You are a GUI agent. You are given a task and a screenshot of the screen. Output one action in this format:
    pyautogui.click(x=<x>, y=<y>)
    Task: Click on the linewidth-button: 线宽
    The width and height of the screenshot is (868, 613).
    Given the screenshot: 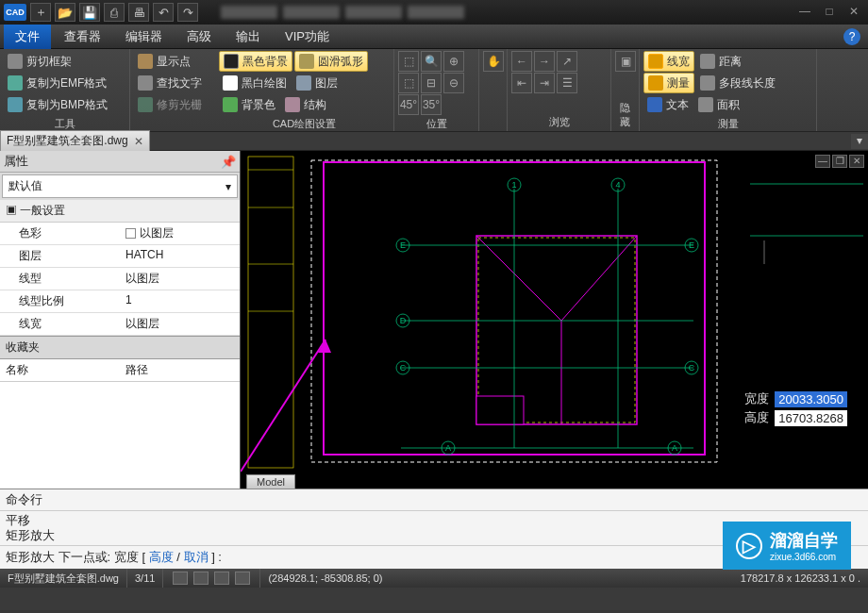 What is the action you would take?
    pyautogui.click(x=669, y=61)
    